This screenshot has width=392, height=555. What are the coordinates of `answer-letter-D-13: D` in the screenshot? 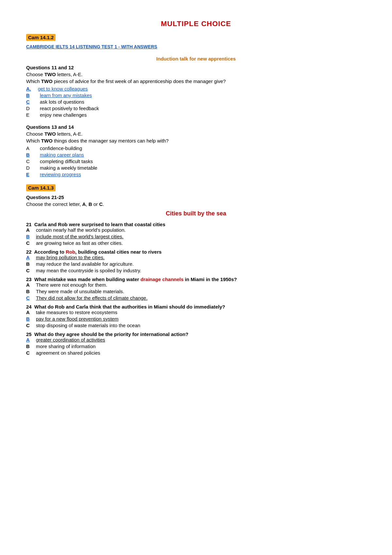 It's located at (32, 168).